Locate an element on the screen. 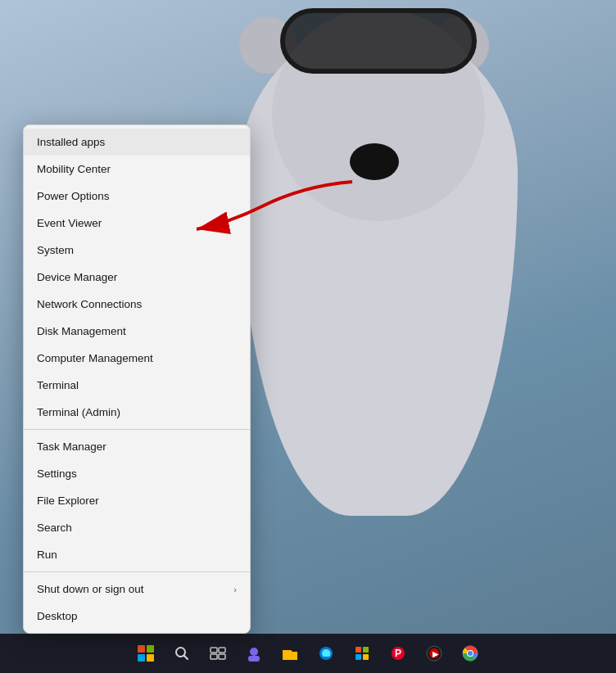 This screenshot has width=616, height=673. taskbar-search-button is located at coordinates (182, 653).